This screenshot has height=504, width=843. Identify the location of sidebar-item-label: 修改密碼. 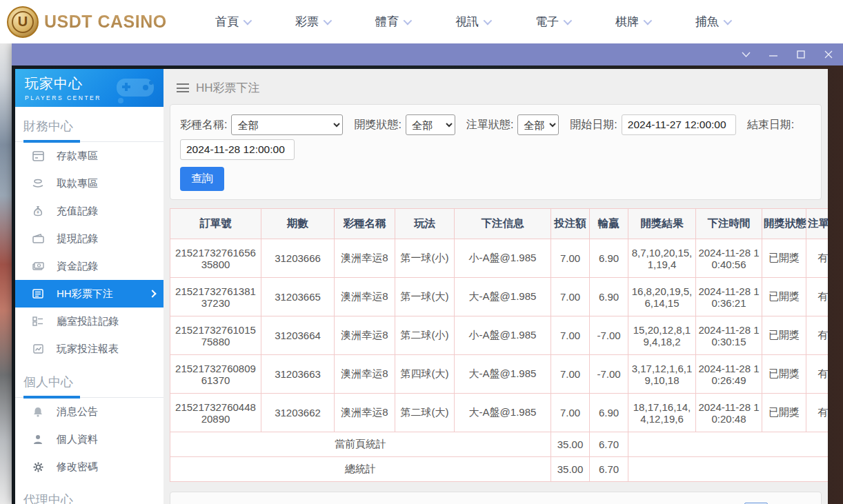
(77, 467).